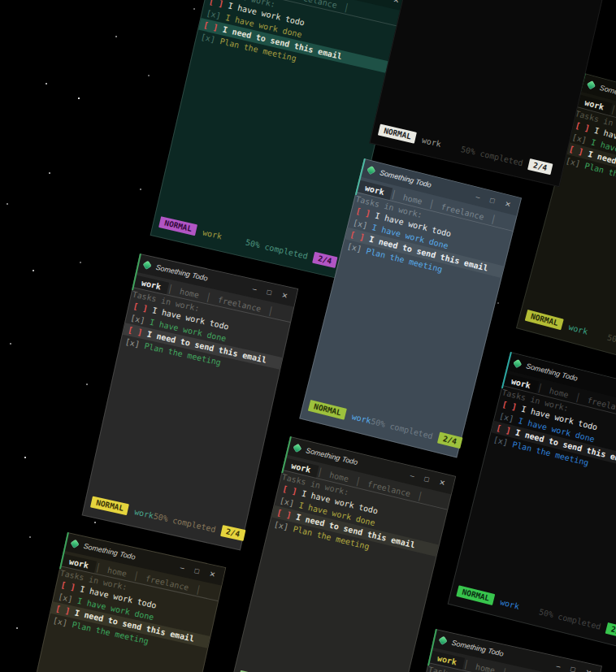 The width and height of the screenshot is (616, 672). I want to click on todo-window-olive-green: Something Todo – □ ✕ work │ home │ freel…, so click(116, 602).